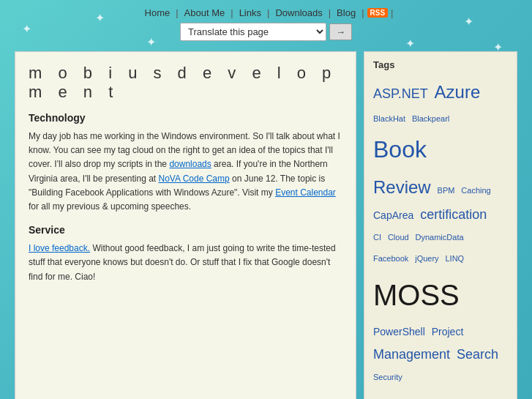  Describe the element at coordinates (458, 92) in the screenshot. I see `tag-azure: Azure` at that location.